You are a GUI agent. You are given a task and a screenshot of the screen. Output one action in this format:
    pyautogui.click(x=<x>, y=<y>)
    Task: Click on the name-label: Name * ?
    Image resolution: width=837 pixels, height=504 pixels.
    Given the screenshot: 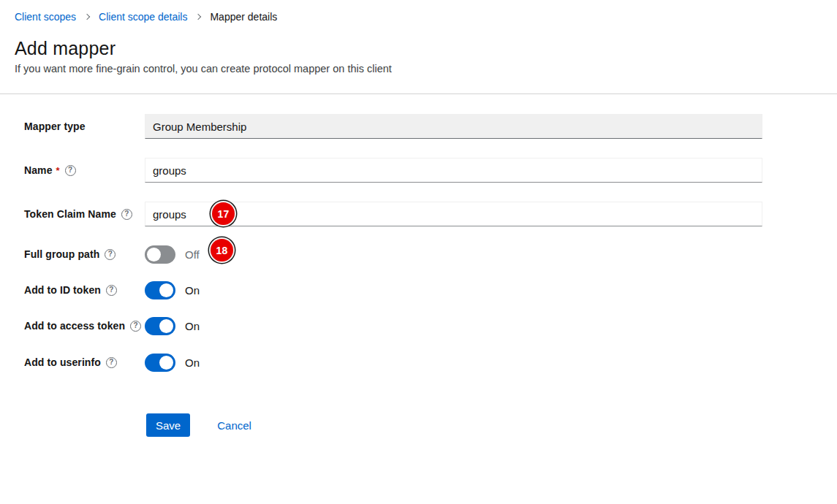 What is the action you would take?
    pyautogui.click(x=85, y=170)
    